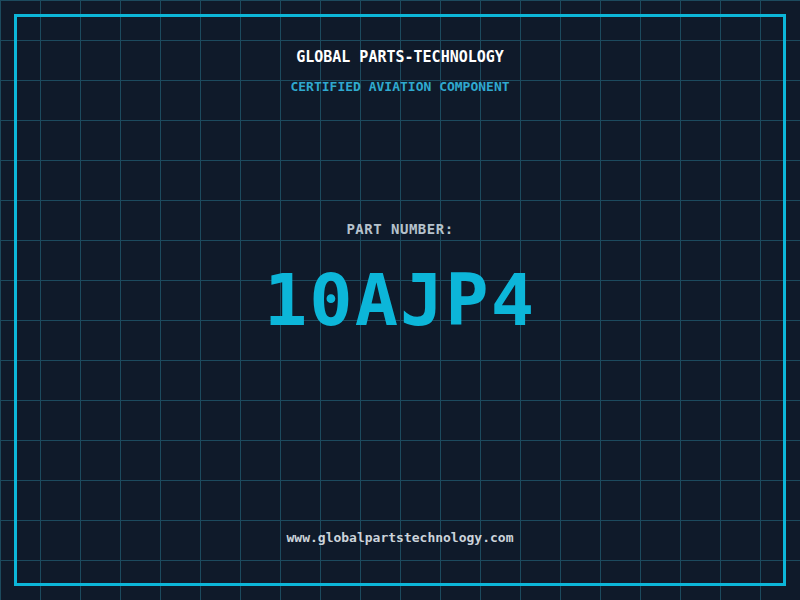 Image resolution: width=800 pixels, height=600 pixels. Describe the element at coordinates (400, 538) in the screenshot. I see `footer-website: www.globalpartstechnology.com` at that location.